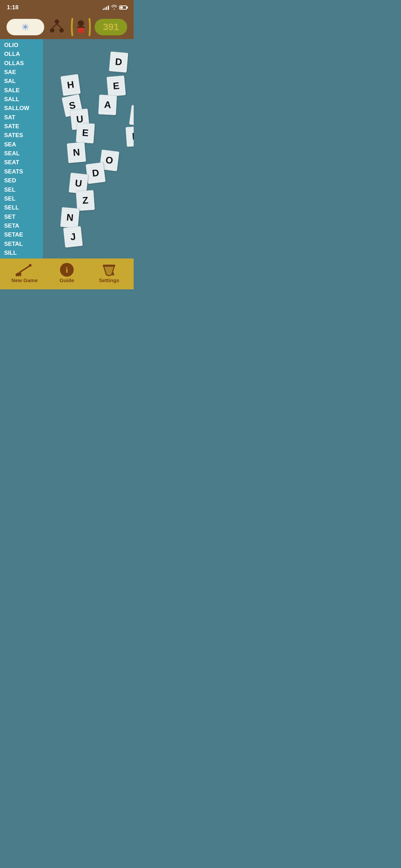 This screenshot has width=401, height=868. What do you see at coordinates (23, 91) in the screenshot?
I see `word-item: SALE` at bounding box center [23, 91].